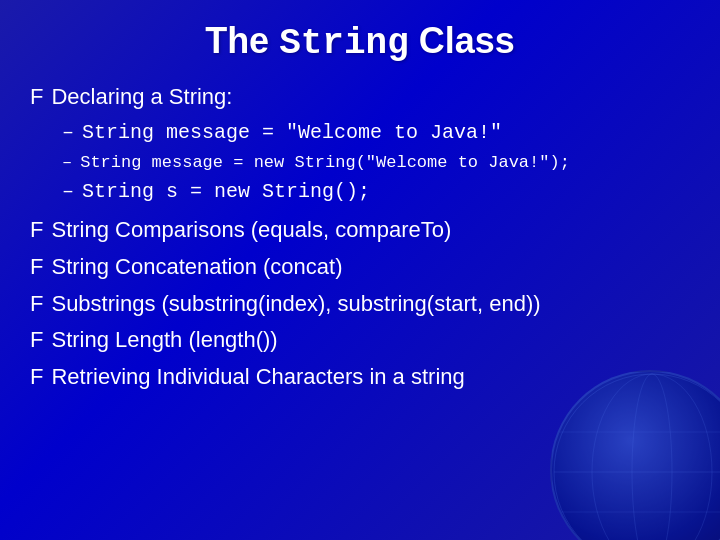 The image size is (720, 540). Describe the element at coordinates (635, 455) in the screenshot. I see `globe-decoration` at that location.